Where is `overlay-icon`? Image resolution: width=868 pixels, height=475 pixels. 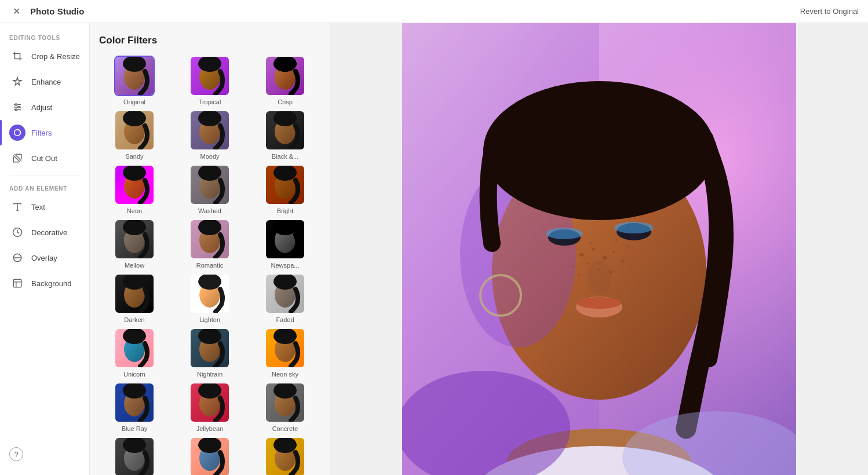 overlay-icon is located at coordinates (17, 258).